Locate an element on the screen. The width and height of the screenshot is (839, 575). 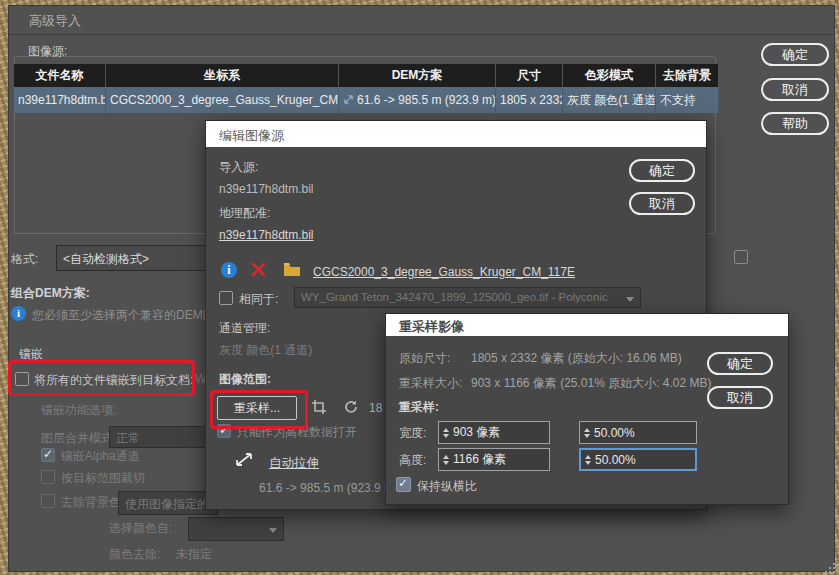
open-folder-icon is located at coordinates (292, 270).